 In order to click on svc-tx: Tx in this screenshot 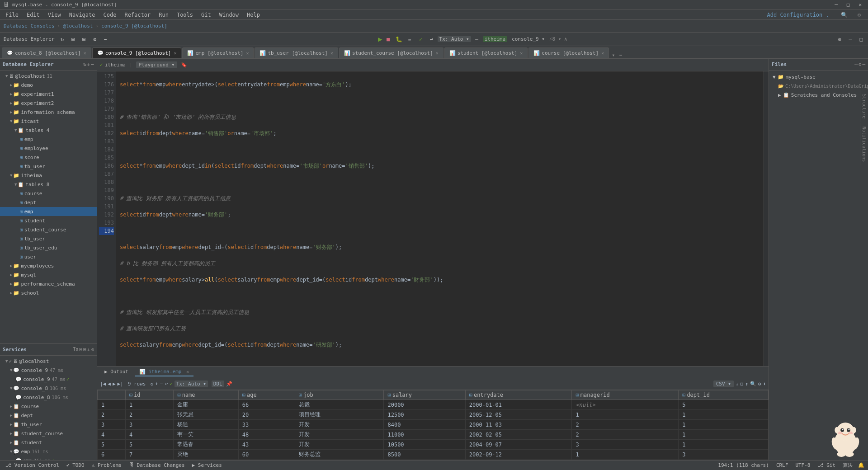, I will do `click(75, 350)`.